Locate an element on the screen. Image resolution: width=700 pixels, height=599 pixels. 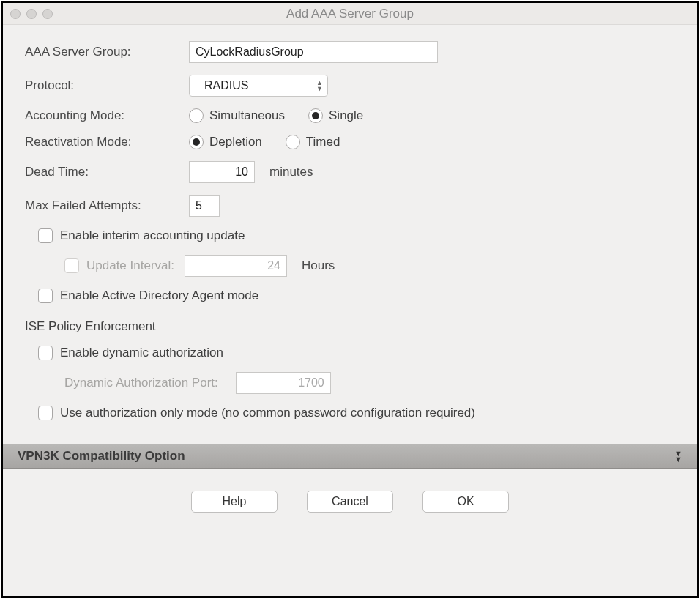
label-max-failed: Max Failed Attempts: is located at coordinates (102, 206).